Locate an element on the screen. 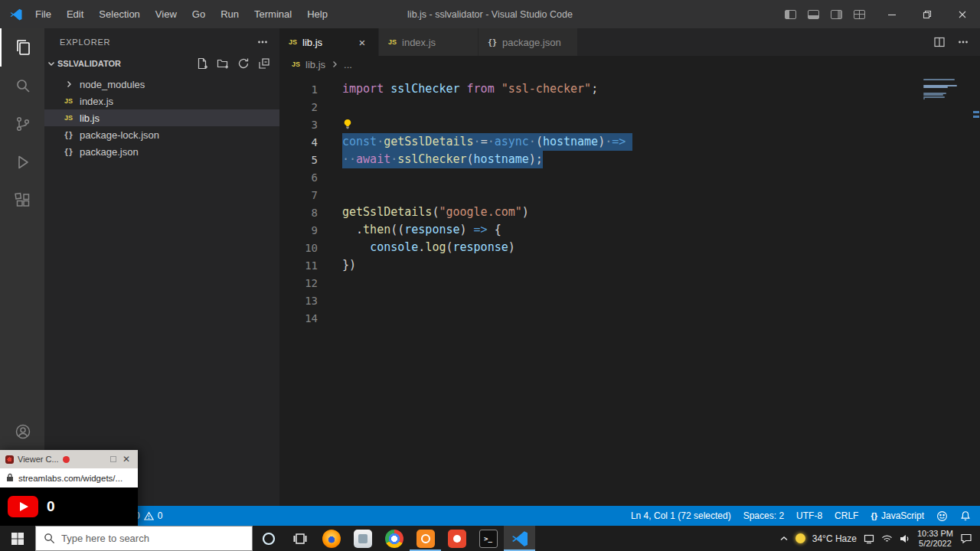 The image size is (980, 551). code-text: }) is located at coordinates (349, 265).